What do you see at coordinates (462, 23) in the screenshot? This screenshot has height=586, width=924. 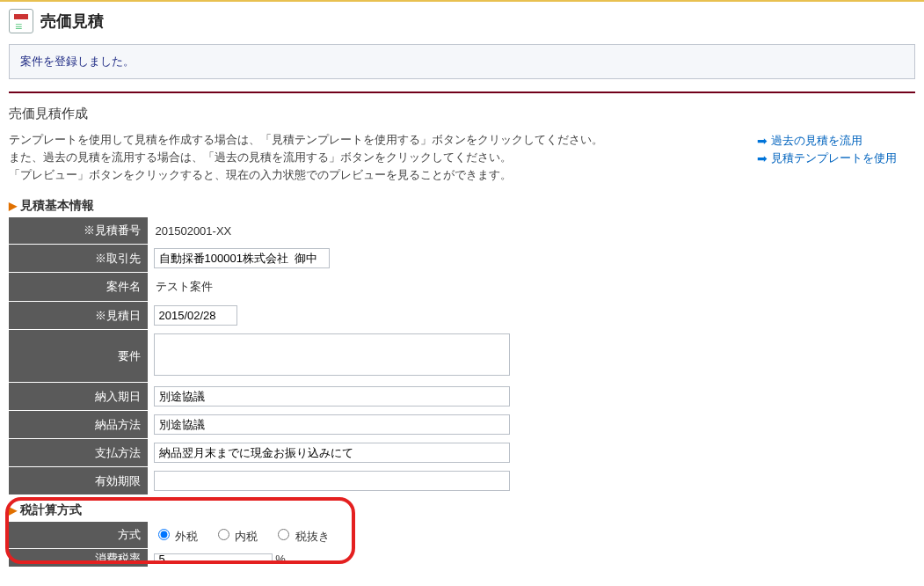 I see `page-header: 売価見積` at bounding box center [462, 23].